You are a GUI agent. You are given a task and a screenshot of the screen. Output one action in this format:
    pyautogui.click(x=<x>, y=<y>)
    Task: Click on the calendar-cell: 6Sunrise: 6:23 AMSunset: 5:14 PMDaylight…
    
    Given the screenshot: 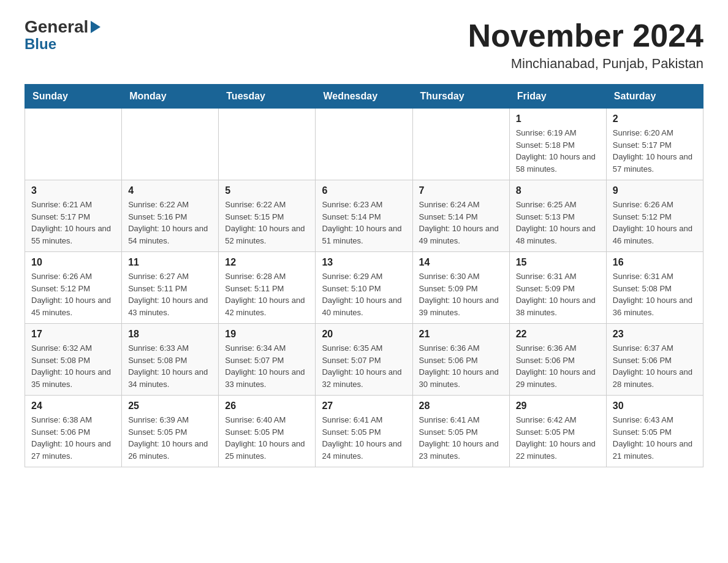 What is the action you would take?
    pyautogui.click(x=364, y=216)
    